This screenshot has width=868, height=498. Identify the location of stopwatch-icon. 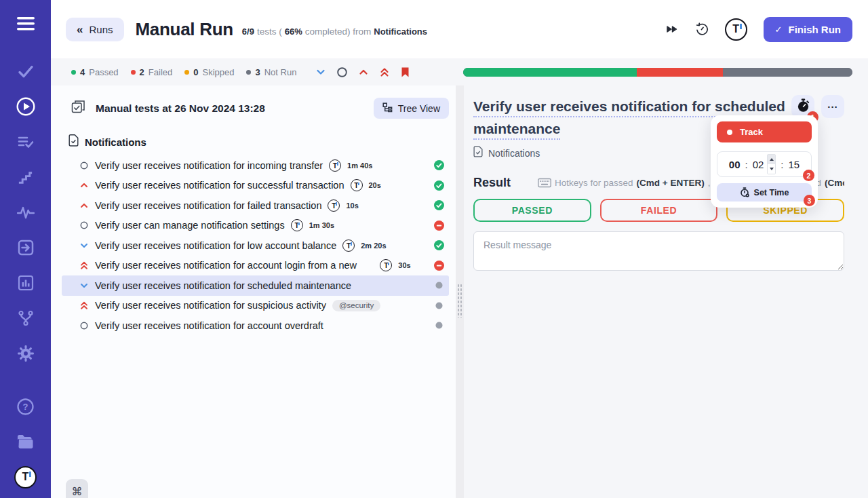
(803, 107).